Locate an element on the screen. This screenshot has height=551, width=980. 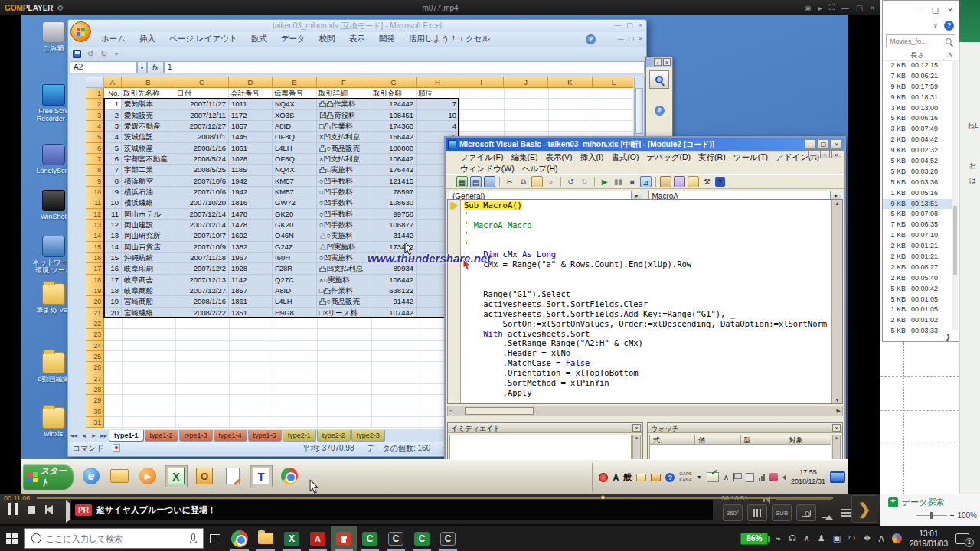
list-item: 5 KB 00:01:05 is located at coordinates (918, 300).